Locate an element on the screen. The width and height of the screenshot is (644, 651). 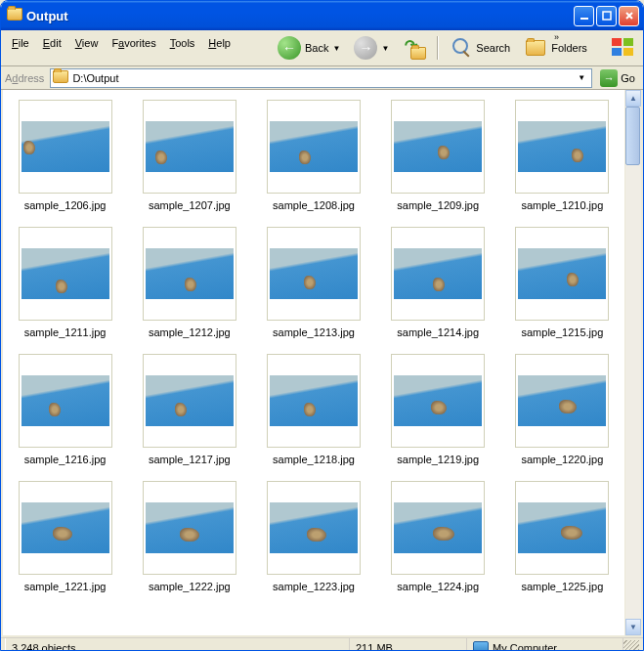
file-item: sample_1208.jpg is located at coordinates (313, 155).